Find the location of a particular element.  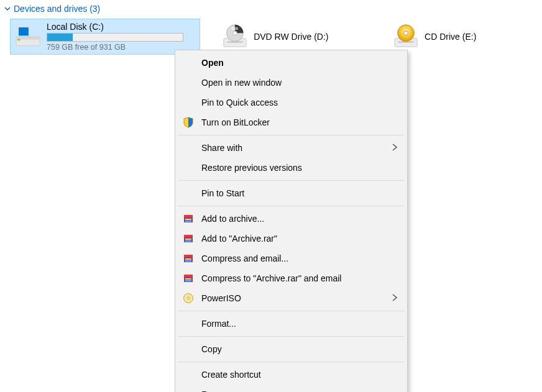

drive-info: Local Disk (C:) 759 GB free of 931 GB is located at coordinates (115, 37).